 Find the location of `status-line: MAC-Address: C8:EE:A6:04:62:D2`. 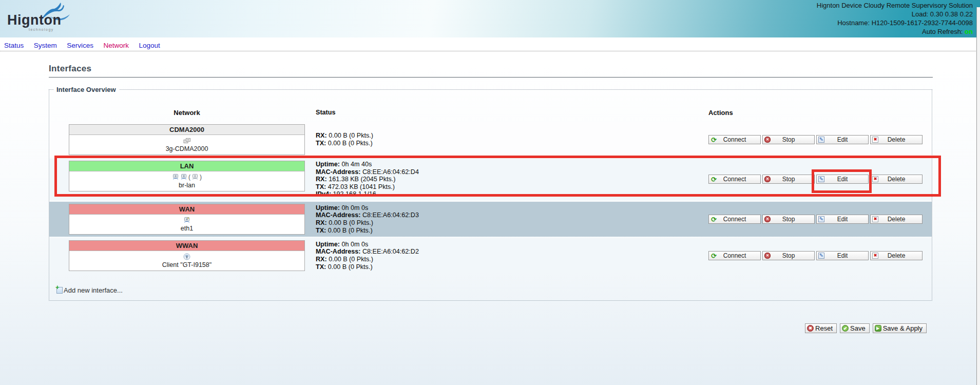

status-line: MAC-Address: C8:EE:A6:04:62:D2 is located at coordinates (512, 252).